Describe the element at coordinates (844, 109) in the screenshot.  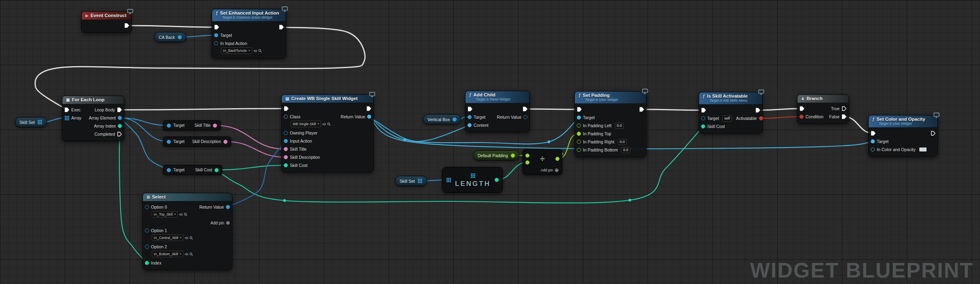
I see `true-pin` at that location.